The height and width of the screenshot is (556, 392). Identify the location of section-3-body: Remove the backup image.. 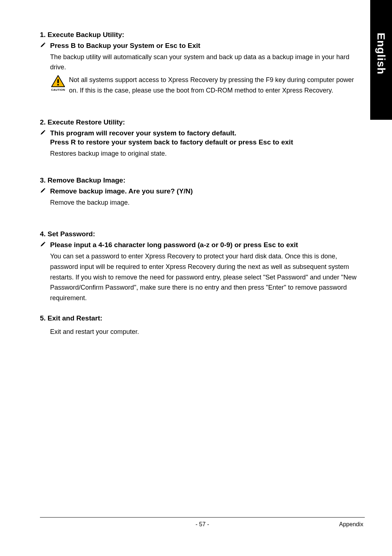
(205, 203).